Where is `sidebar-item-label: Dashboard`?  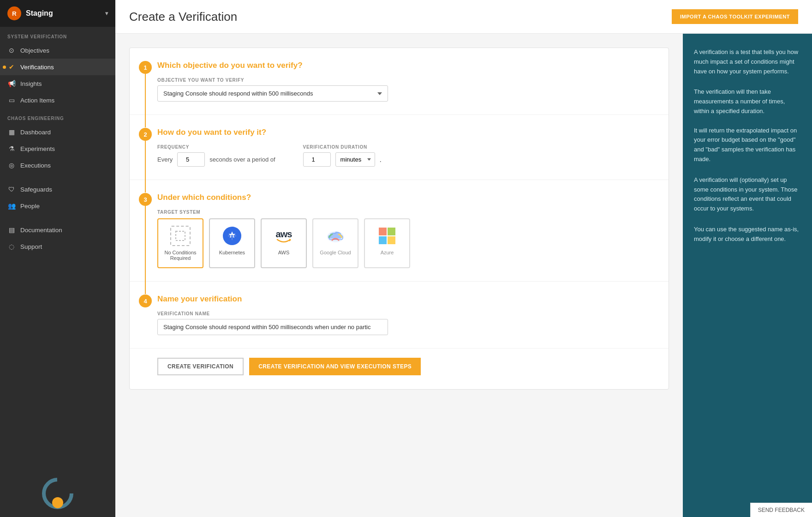
sidebar-item-label: Dashboard is located at coordinates (36, 132).